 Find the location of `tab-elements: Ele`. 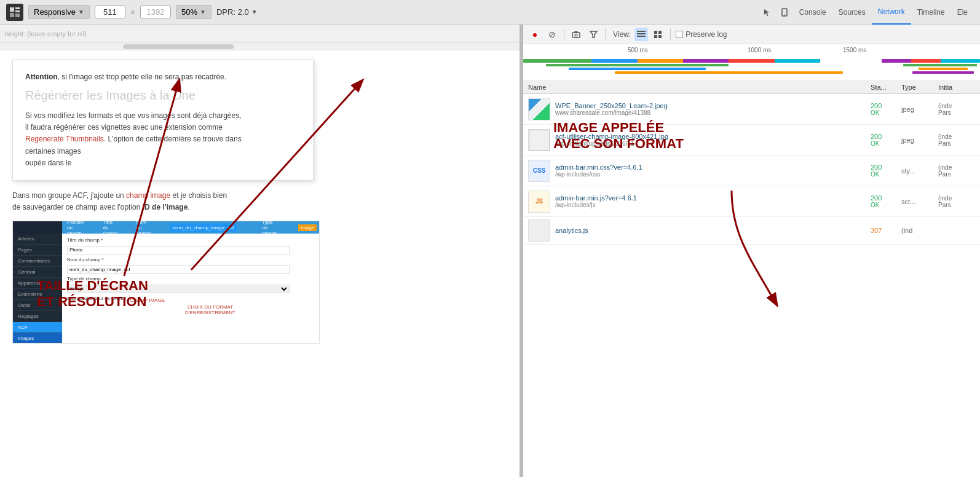

tab-elements: Ele is located at coordinates (963, 12).